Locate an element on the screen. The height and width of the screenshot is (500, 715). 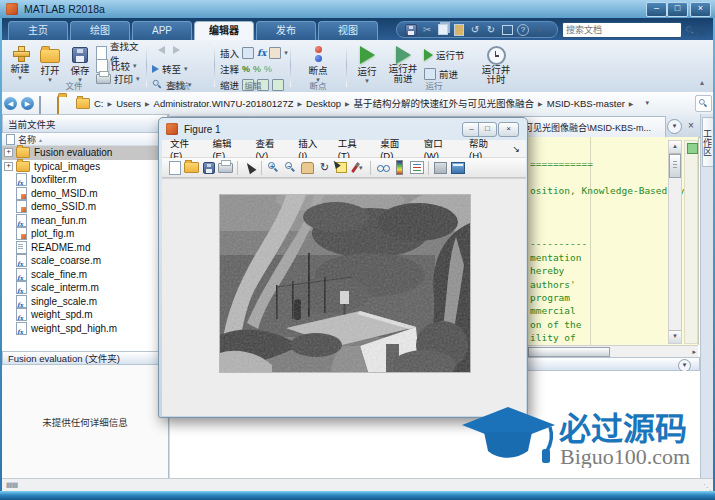
paste-icon is located at coordinates (459, 30).